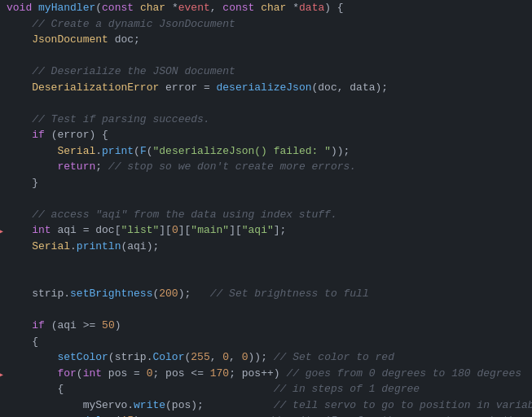 Image resolution: width=532 pixels, height=417 pixels. I want to click on code-line-14: // access "aqi" from the data using inde…, so click(266, 215).